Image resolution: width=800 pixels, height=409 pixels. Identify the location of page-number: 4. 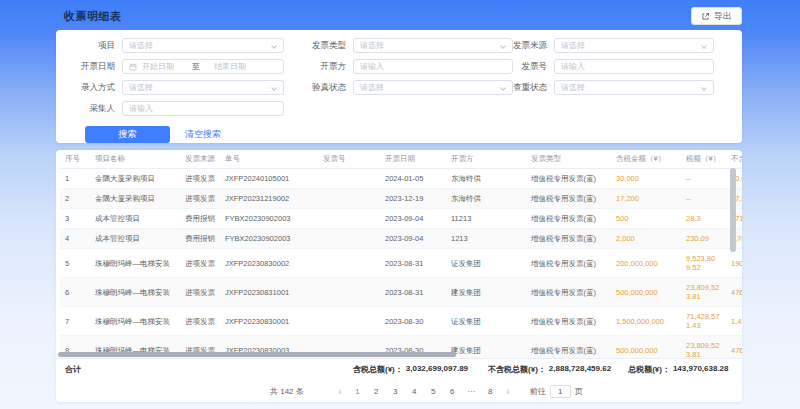
(414, 392).